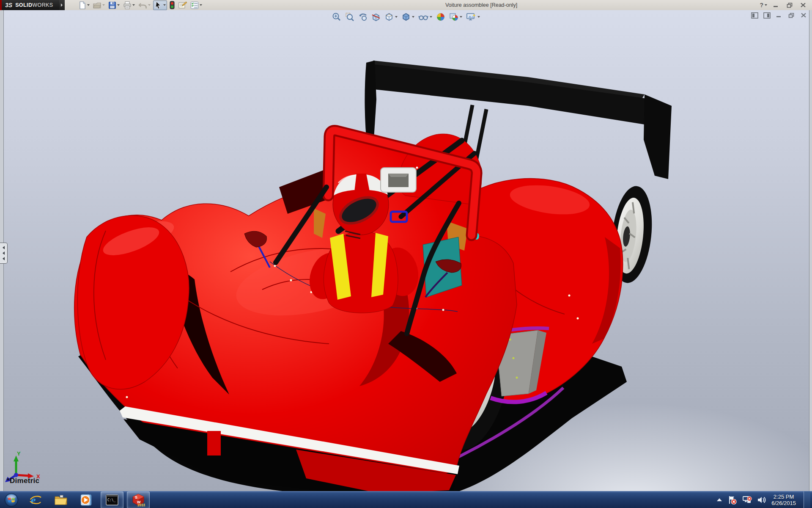 This screenshot has height=508, width=812. I want to click on view-settings-icon, so click(471, 17).